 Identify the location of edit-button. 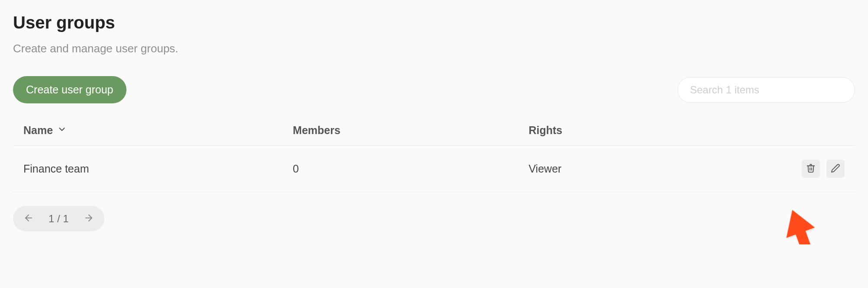
(836, 169).